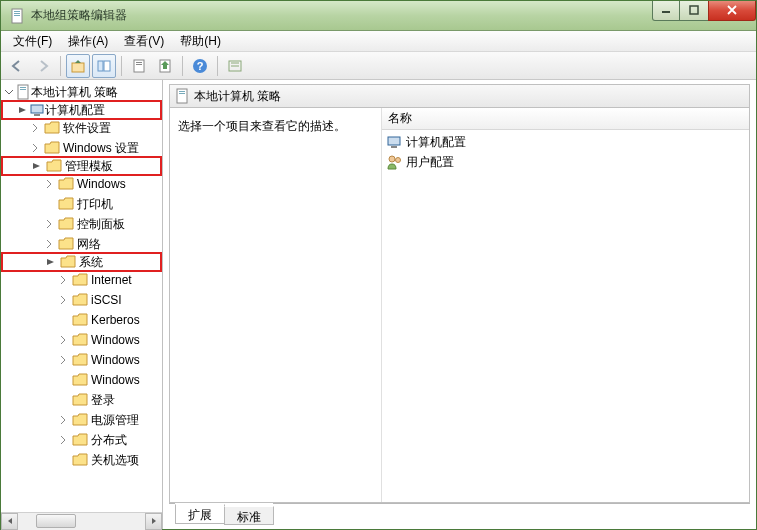 This screenshot has width=757, height=530. What do you see at coordinates (82, 380) in the screenshot?
I see `tree-windc3: Windows` at bounding box center [82, 380].